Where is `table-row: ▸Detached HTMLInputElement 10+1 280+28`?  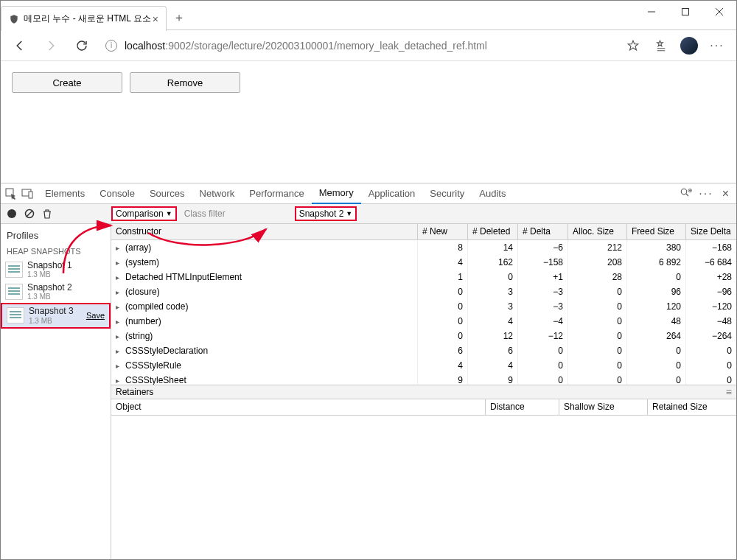 table-row: ▸Detached HTMLInputElement 10+1 280+28 is located at coordinates (424, 277).